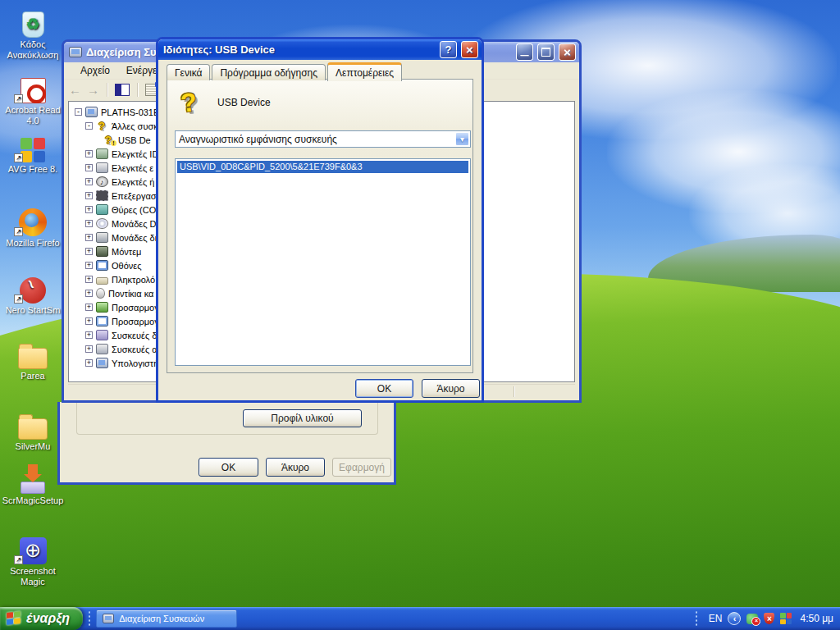  What do you see at coordinates (451, 389) in the screenshot?
I see `dialog-cancel-button: Άκυρο` at bounding box center [451, 389].